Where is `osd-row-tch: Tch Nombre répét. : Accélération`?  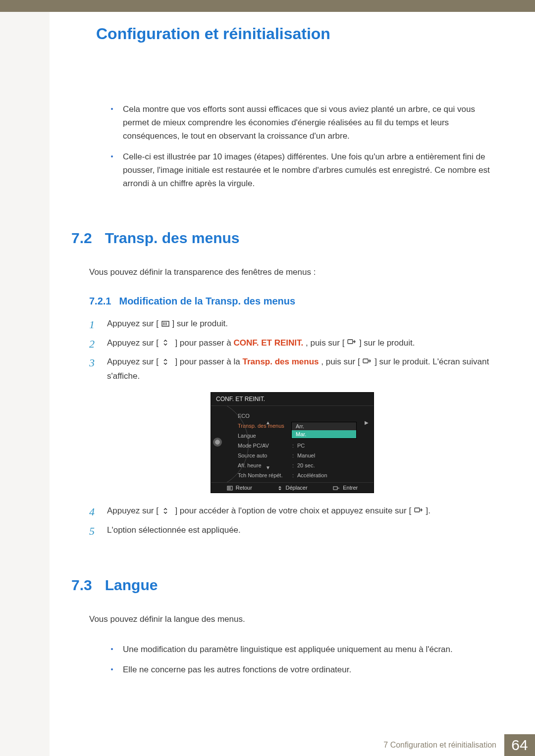 osd-row-tch: Tch Nombre répét. : Accélération is located at coordinates (303, 475).